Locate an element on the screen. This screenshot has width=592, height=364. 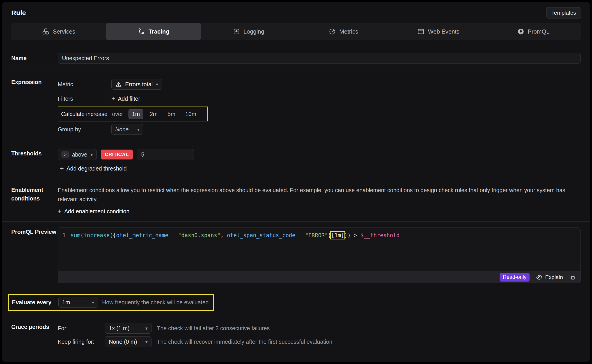
web-events-icon is located at coordinates (421, 32).